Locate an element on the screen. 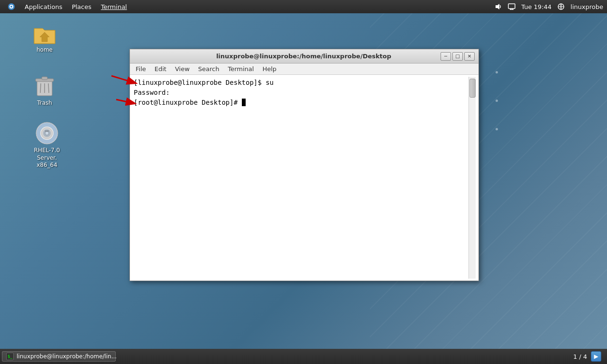  terminal-scrollbar is located at coordinates (472, 178).